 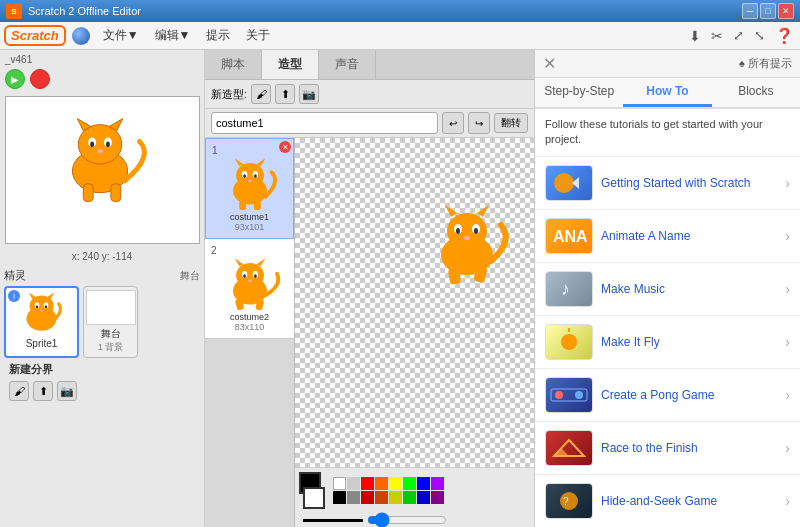 What do you see at coordinates (569, 236) in the screenshot?
I see `tutorial-thumb-1: ANA` at bounding box center [569, 236].